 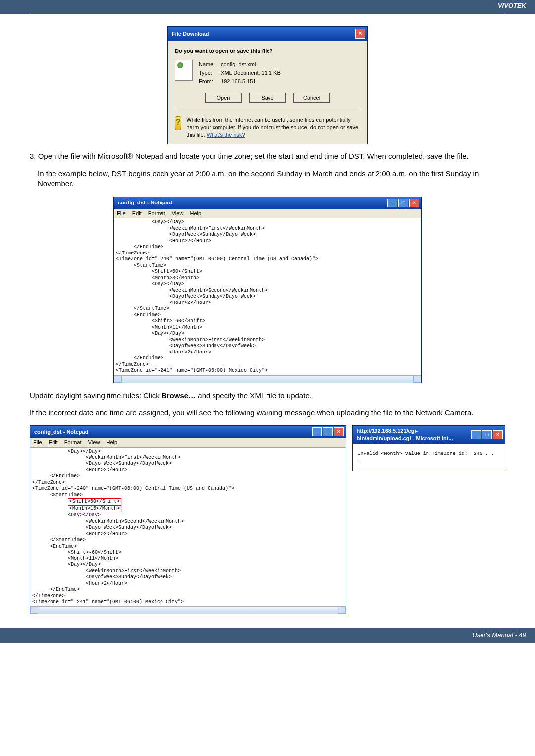 What do you see at coordinates (226, 135) in the screenshot?
I see `whats-the-risk-link: What's the risk?` at bounding box center [226, 135].